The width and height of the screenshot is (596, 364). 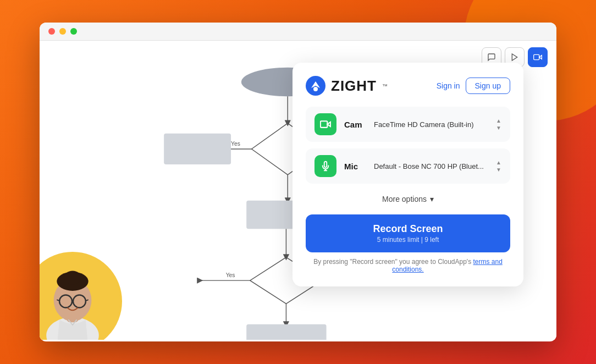 What do you see at coordinates (385, 86) in the screenshot?
I see `logo-tm: ™` at bounding box center [385, 86].